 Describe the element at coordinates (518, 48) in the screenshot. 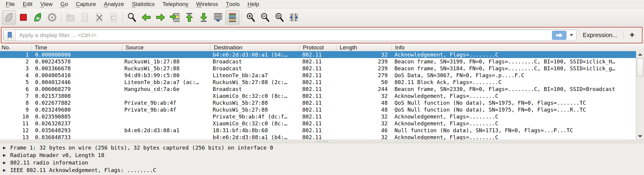

I see `column-header-info: Info` at that location.